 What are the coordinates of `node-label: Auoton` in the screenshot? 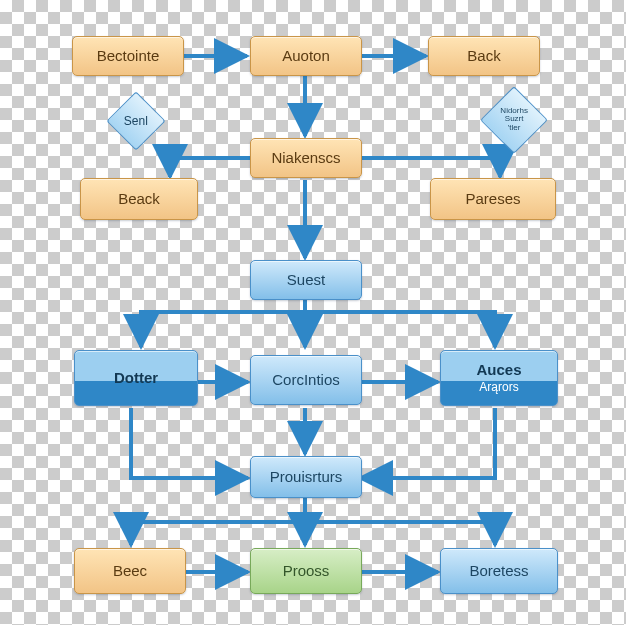 It's located at (306, 56).